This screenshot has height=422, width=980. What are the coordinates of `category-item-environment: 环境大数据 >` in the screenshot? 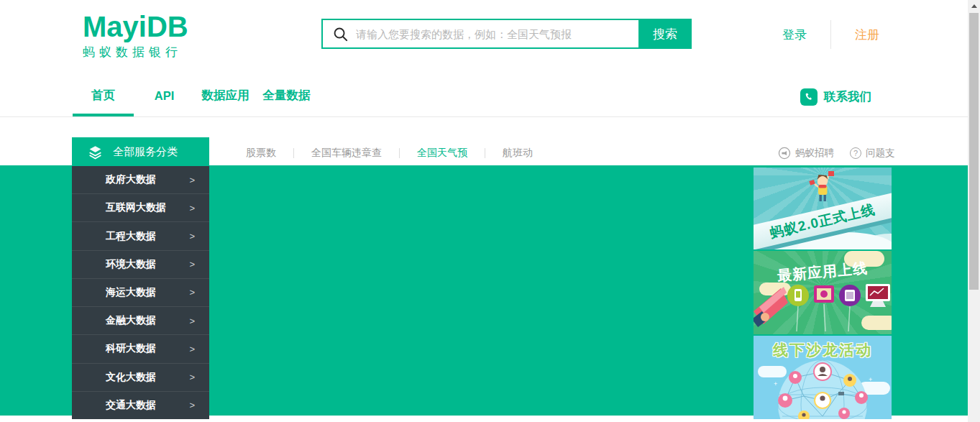 It's located at (141, 265).